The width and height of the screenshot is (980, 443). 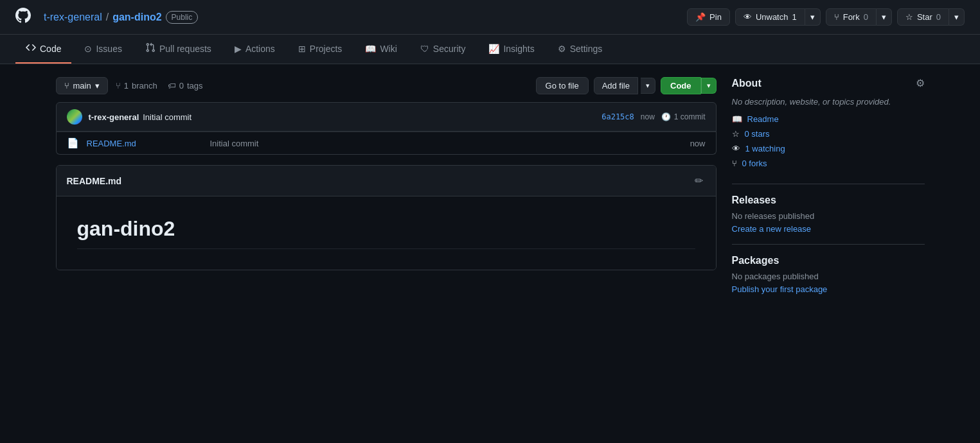 What do you see at coordinates (828, 134) in the screenshot?
I see `stars-item: ☆ 0 stars` at bounding box center [828, 134].